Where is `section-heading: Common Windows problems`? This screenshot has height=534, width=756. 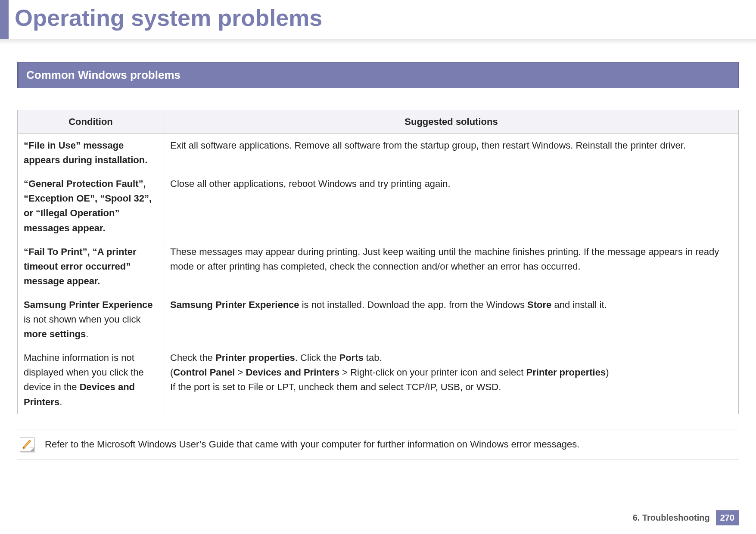
section-heading: Common Windows problems is located at coordinates (378, 75).